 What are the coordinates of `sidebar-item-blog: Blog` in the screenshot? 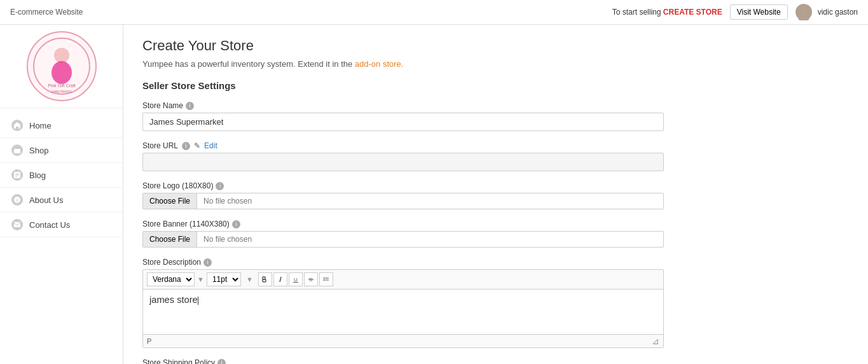 It's located at (61, 176).